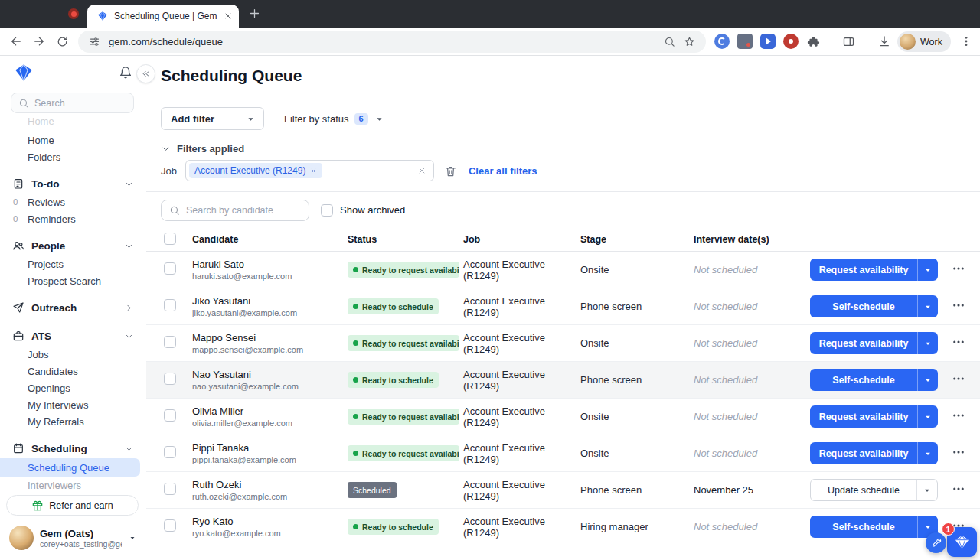 This screenshot has width=980, height=560. What do you see at coordinates (72, 354) in the screenshot?
I see `sidebar-item-jobs: Jobs` at bounding box center [72, 354].